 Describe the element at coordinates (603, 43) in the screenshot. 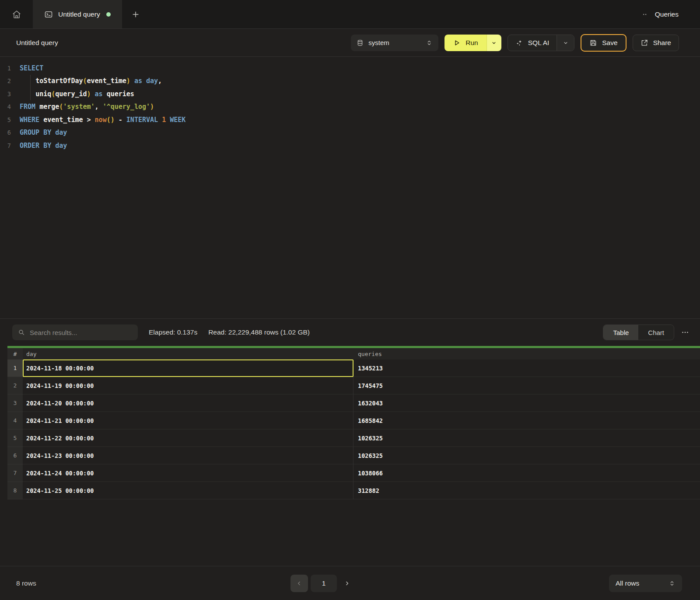

I see `save-button: Save` at that location.